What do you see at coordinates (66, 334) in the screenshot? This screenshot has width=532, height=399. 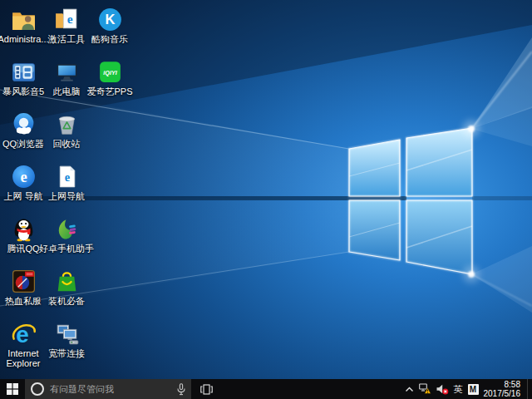 I see `broadband-connection-icon` at bounding box center [66, 334].